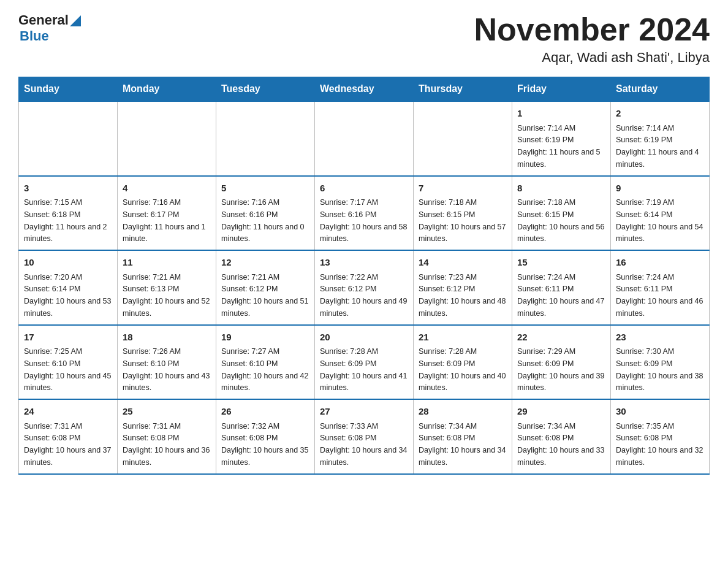 This screenshot has height=563, width=728. Describe the element at coordinates (266, 213) in the screenshot. I see `table-row: 5Sunrise: 7:16 AMSunset: 6:16 PMDaylight…` at that location.